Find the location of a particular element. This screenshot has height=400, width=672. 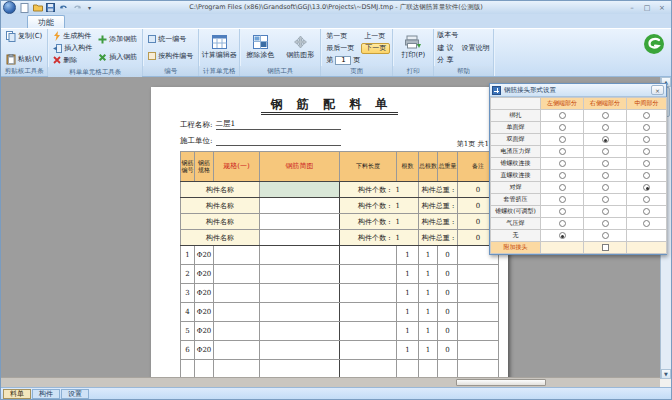

page-number-input is located at coordinates (343, 60).